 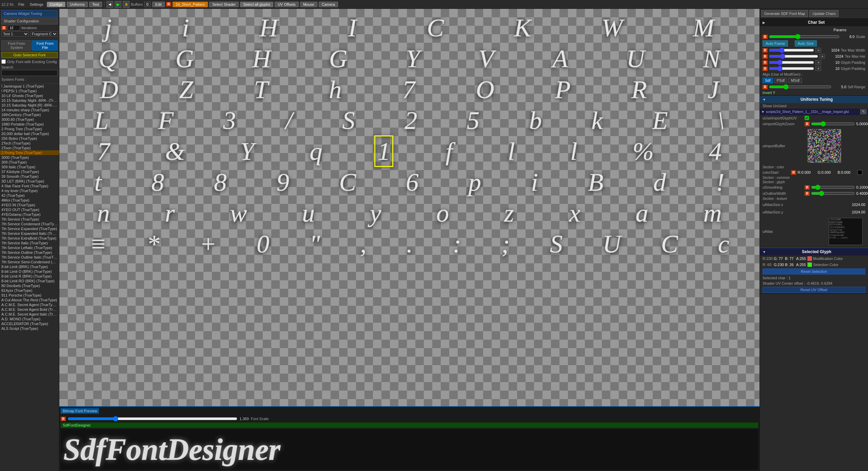 I want to click on font-item: 814yzx (TrueType), so click(x=29, y=290).